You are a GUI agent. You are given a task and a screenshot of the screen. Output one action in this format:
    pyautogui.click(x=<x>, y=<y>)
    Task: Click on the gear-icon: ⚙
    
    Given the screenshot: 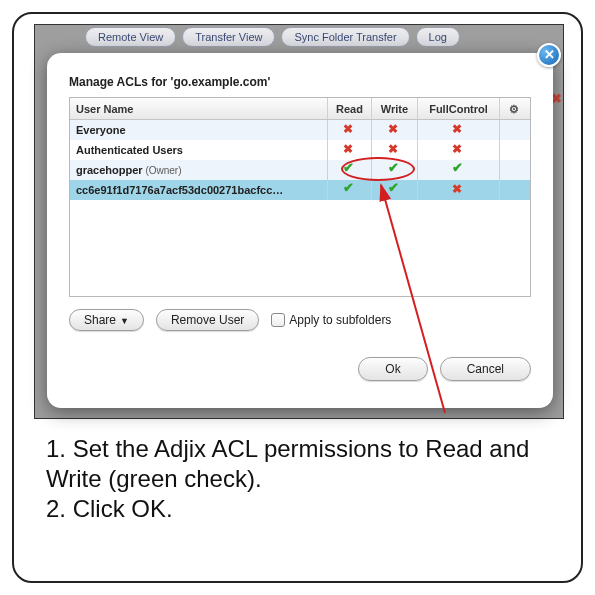 What is the action you would take?
    pyautogui.click(x=514, y=109)
    